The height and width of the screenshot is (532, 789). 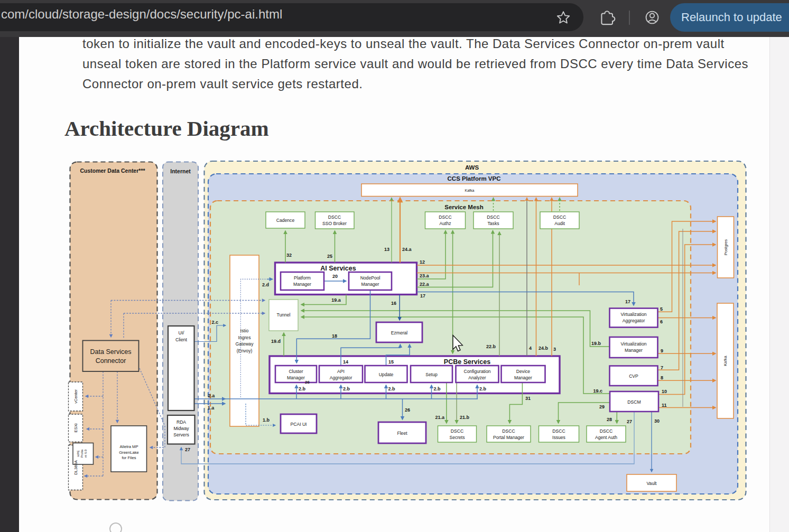 I want to click on svg-text: 19.c, so click(x=598, y=391).